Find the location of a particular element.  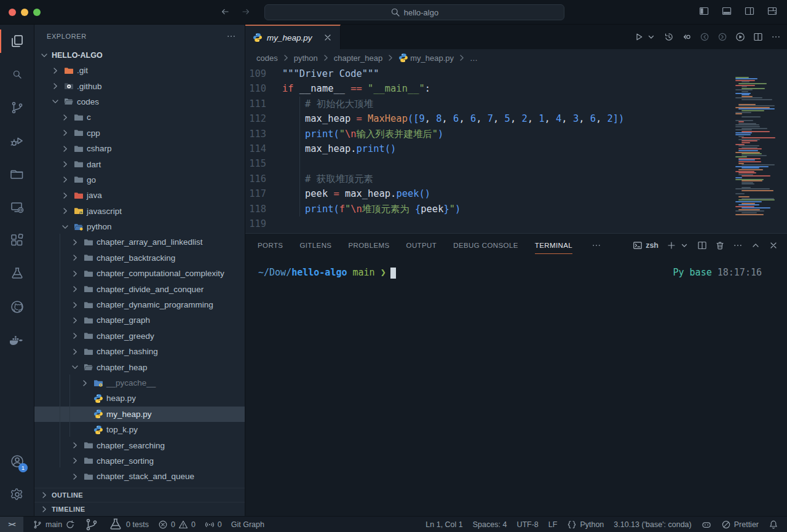

new-terminal-icon is located at coordinates (671, 245).